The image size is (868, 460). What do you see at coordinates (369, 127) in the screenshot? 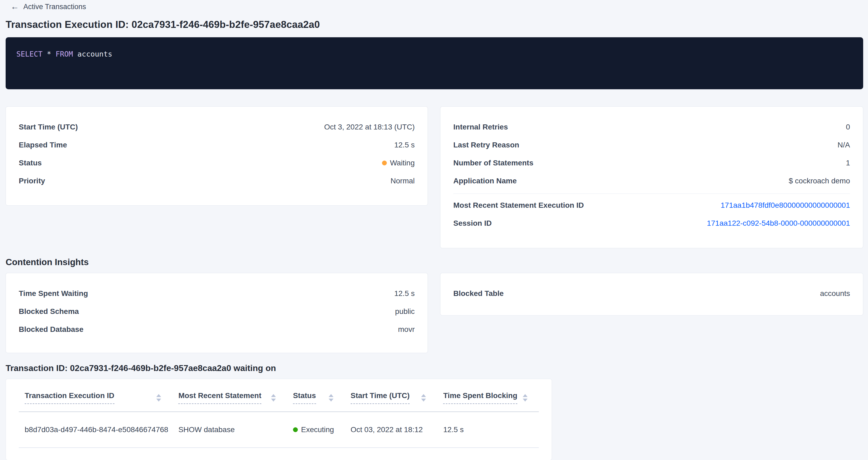
I see `kv-value: Oct 3, 2022 at 18:13 (UTC)` at bounding box center [369, 127].